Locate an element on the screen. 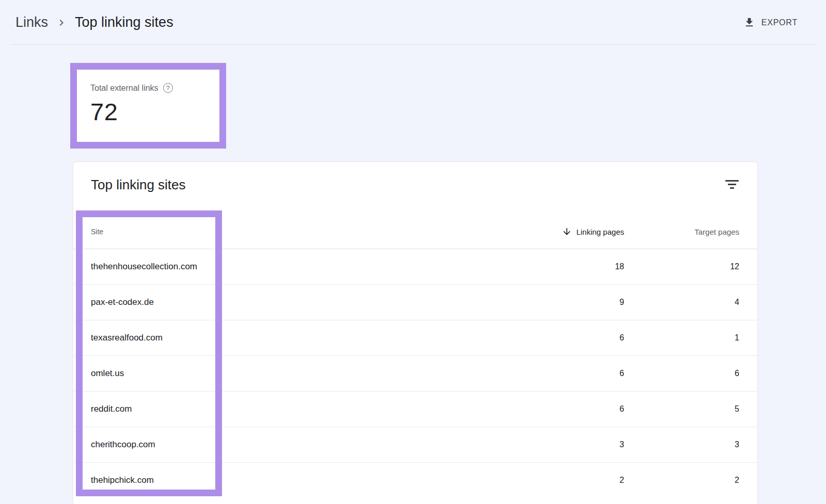  table-header-row: Site Linking pages Target pages is located at coordinates (415, 232).